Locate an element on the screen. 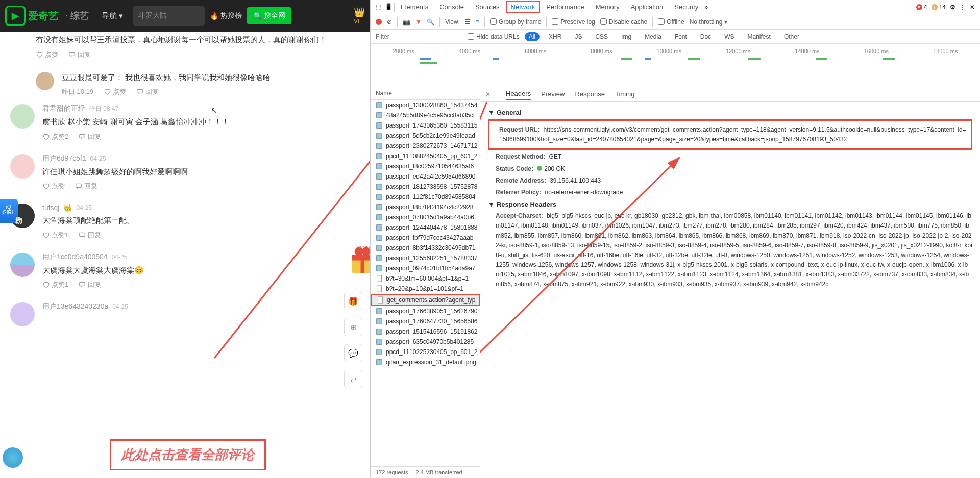 This screenshot has height=478, width=980. request-row: passport_5d5cb2c1e99e49feaad is located at coordinates (425, 136).